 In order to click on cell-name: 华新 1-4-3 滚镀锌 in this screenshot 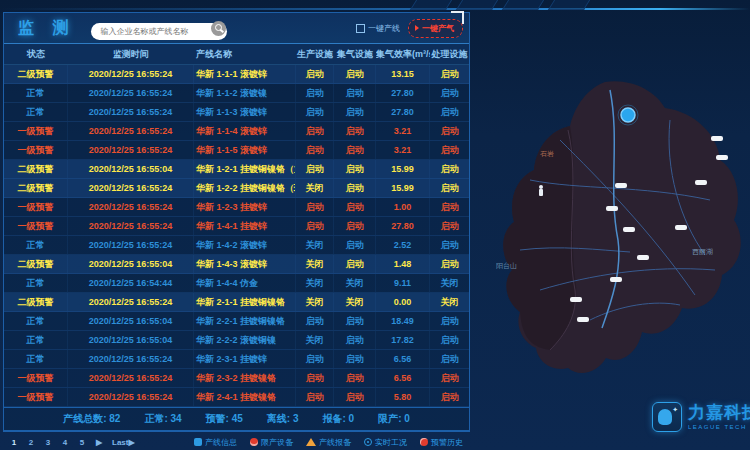, I will do `click(245, 264)`.